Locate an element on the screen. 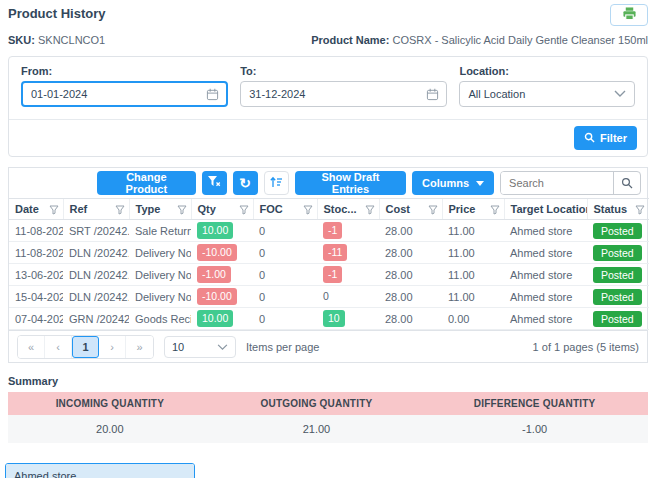 The width and height of the screenshot is (656, 478). sort-icon is located at coordinates (276, 184).